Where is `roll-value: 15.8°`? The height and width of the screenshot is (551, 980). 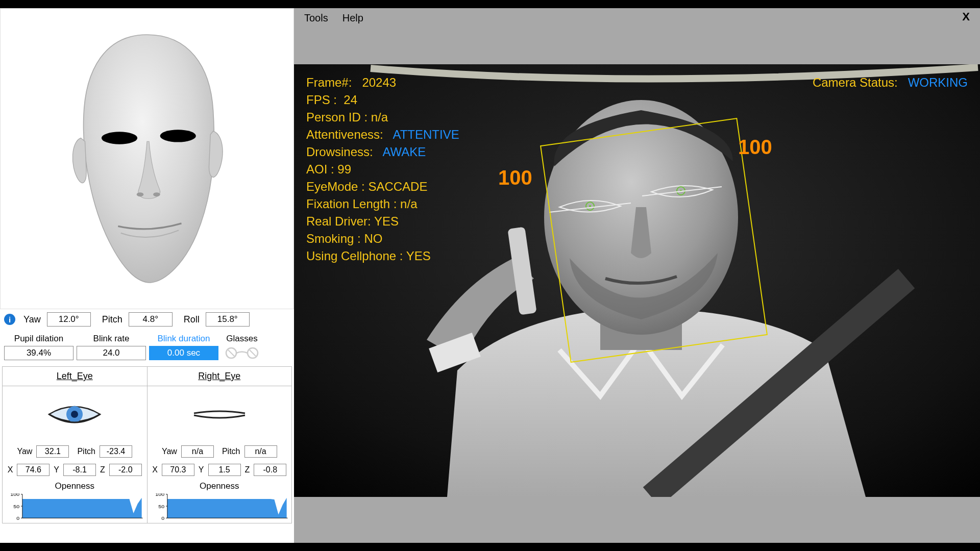
roll-value: 15.8° is located at coordinates (228, 319).